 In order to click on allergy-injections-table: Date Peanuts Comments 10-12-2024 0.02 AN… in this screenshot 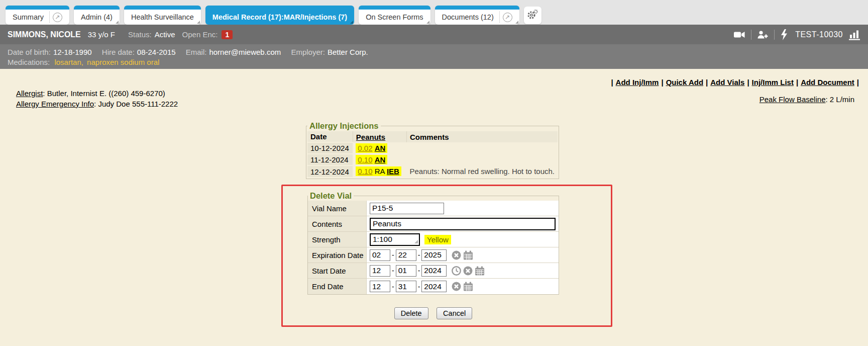, I will do `click(432, 154)`.